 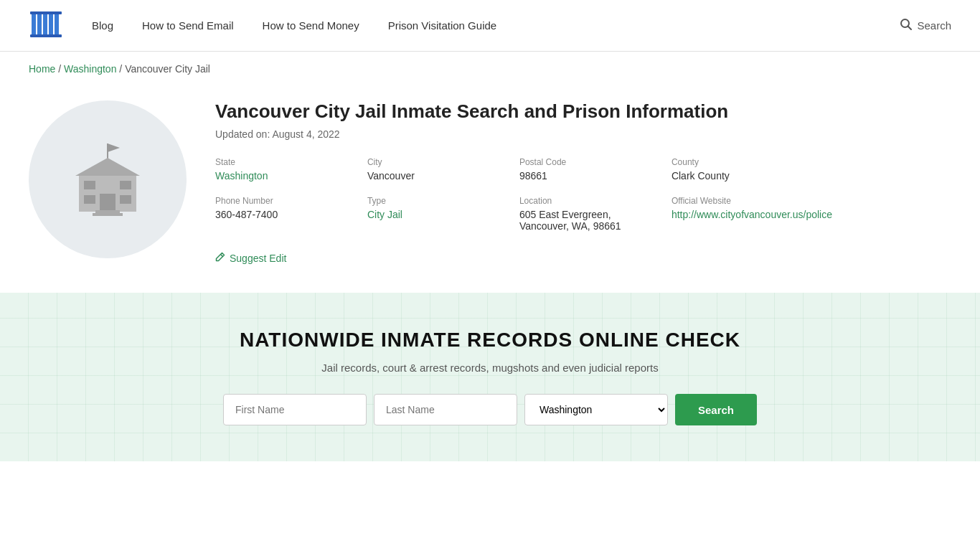 What do you see at coordinates (716, 410) in the screenshot?
I see `search-button: Search` at bounding box center [716, 410].